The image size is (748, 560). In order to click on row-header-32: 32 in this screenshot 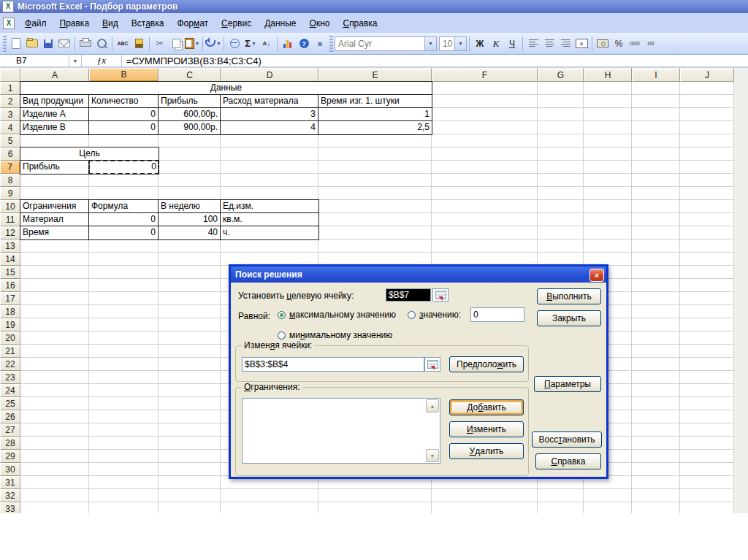, I will do `click(10, 496)`.